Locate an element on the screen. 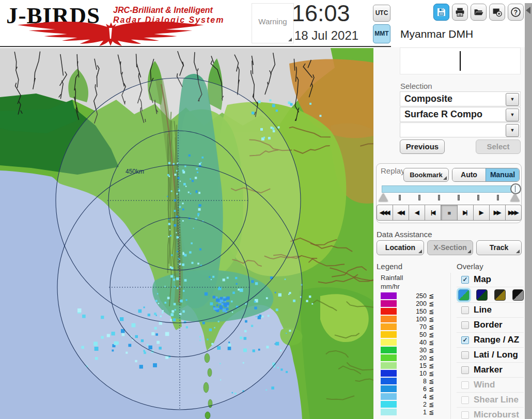  jump-start-button: ◀◀◀ is located at coordinates (385, 213).